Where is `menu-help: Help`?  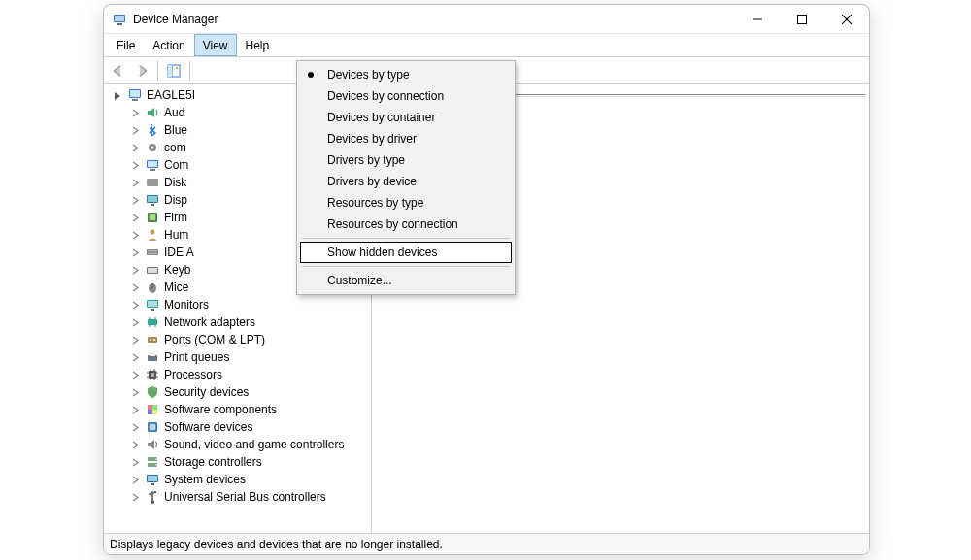 menu-help: Help is located at coordinates (258, 45).